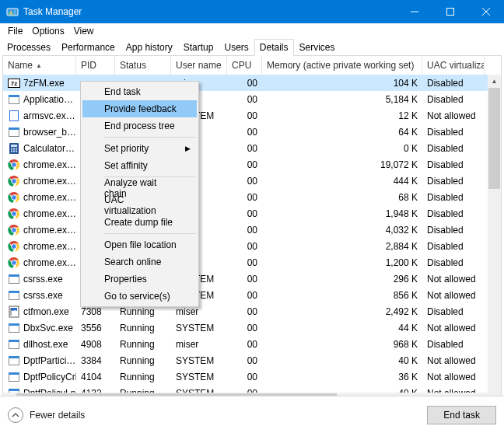  I want to click on context-menu-item: Properties, so click(140, 279).